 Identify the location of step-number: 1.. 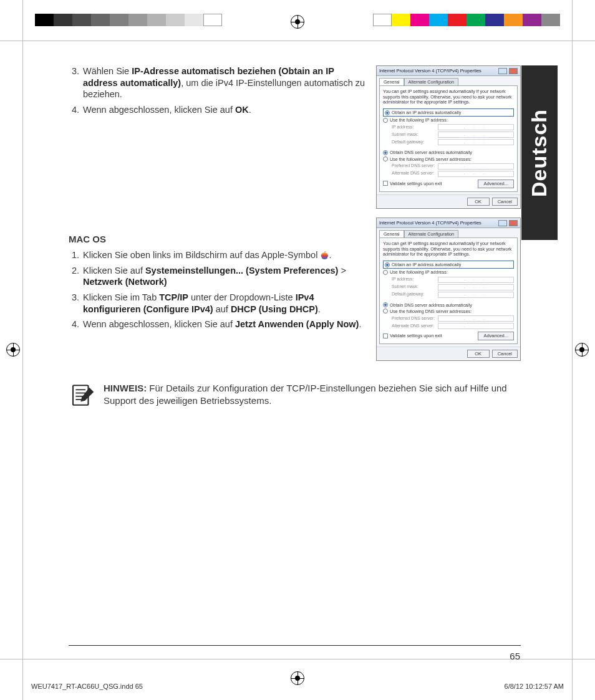
(74, 256).